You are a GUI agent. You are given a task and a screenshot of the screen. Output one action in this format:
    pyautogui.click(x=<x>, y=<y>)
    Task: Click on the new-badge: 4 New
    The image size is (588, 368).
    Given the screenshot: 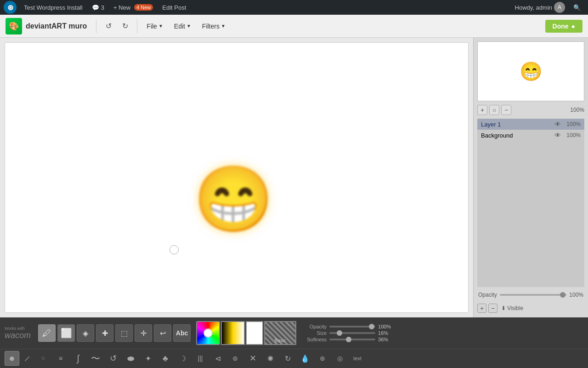 What is the action you would take?
    pyautogui.click(x=143, y=7)
    